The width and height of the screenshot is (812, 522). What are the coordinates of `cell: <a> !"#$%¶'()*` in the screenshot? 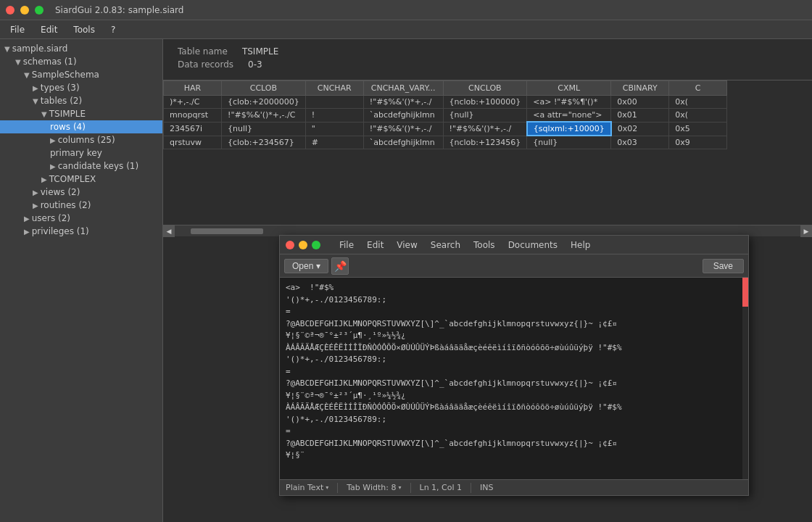 It's located at (569, 102).